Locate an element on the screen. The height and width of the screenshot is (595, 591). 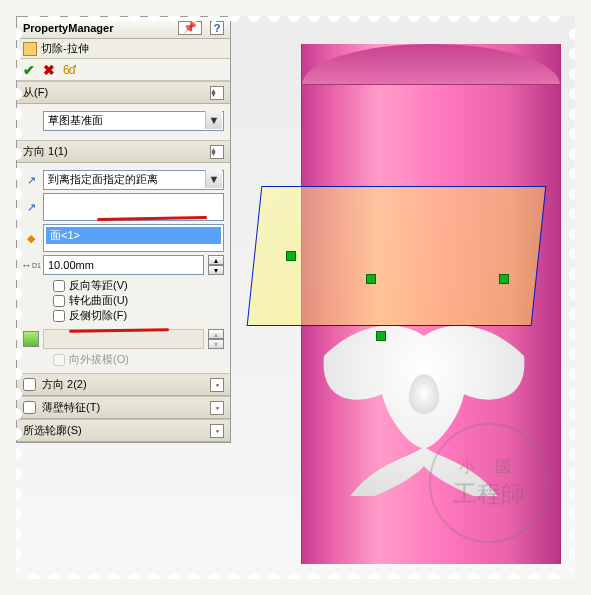
group-from-header: 从(F) is located at coordinates (124, 93).